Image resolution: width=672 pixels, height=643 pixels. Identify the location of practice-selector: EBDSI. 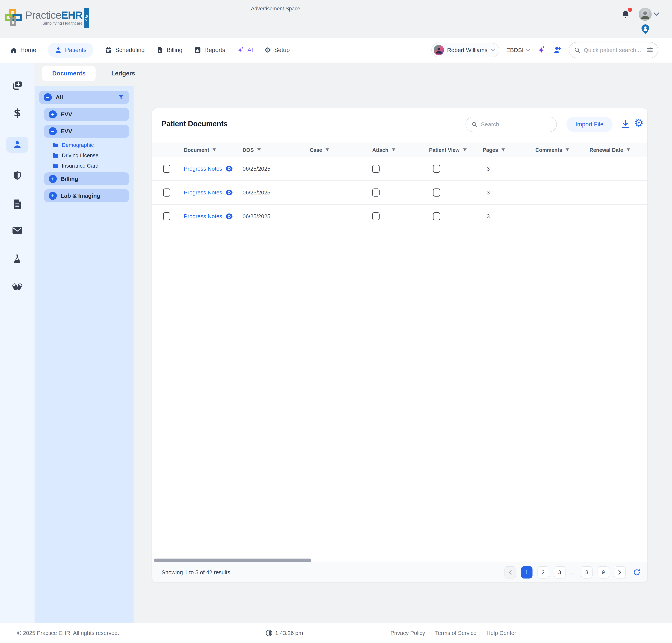
(518, 50).